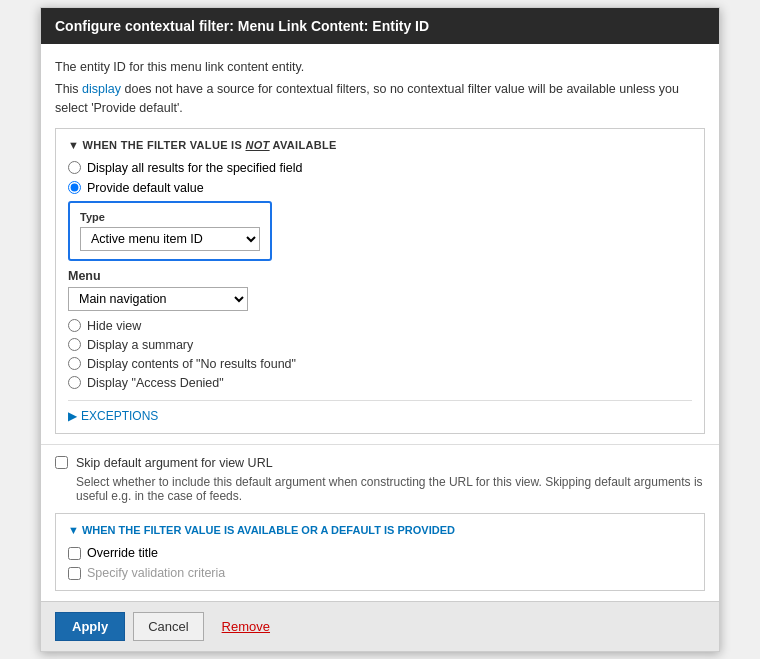 The height and width of the screenshot is (659, 760). What do you see at coordinates (102, 89) in the screenshot?
I see `display-link: display` at bounding box center [102, 89].